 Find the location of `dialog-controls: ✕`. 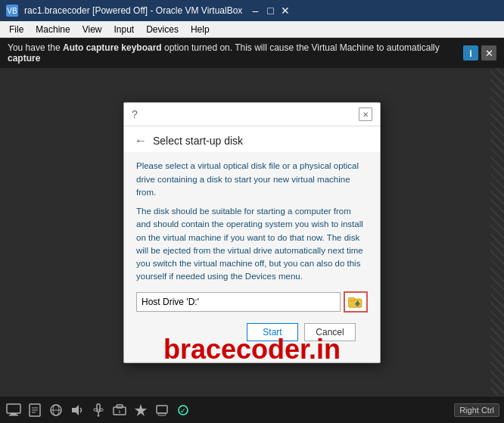

dialog-controls: ✕ is located at coordinates (366, 114).